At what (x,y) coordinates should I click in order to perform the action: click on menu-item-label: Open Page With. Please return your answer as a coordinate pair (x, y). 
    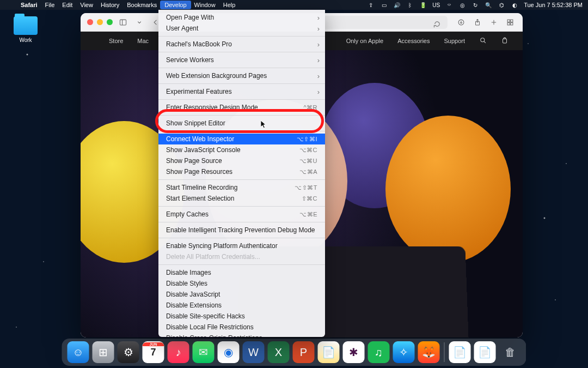
    Looking at the image, I should click on (242, 17).